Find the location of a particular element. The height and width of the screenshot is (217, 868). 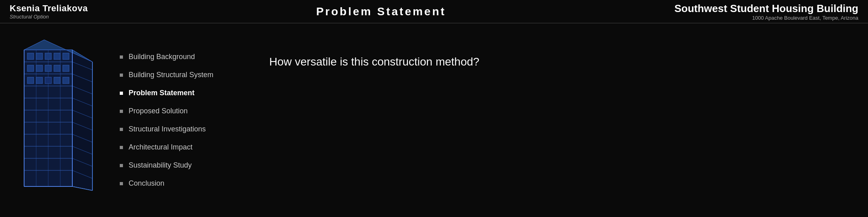

building-address: 1000 Apache Boulevard East, Tempe, Arizo… is located at coordinates (766, 18).